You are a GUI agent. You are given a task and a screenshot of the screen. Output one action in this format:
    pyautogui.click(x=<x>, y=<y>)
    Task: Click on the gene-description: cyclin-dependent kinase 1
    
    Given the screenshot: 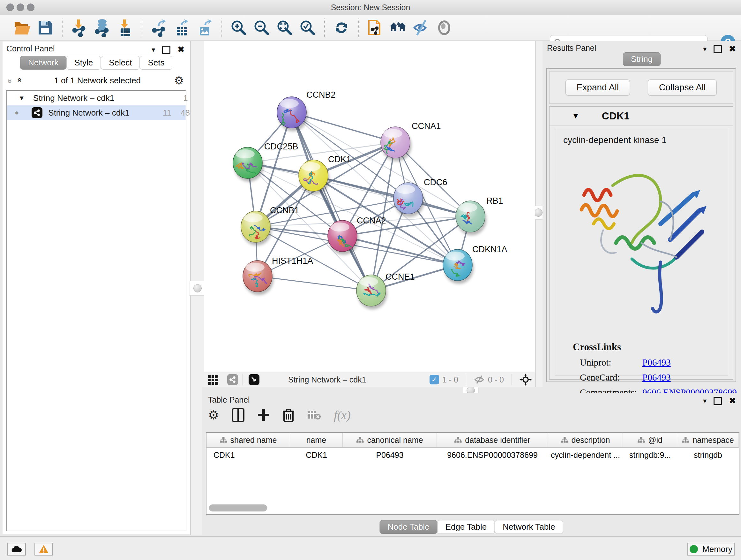 What is the action you would take?
    pyautogui.click(x=646, y=140)
    